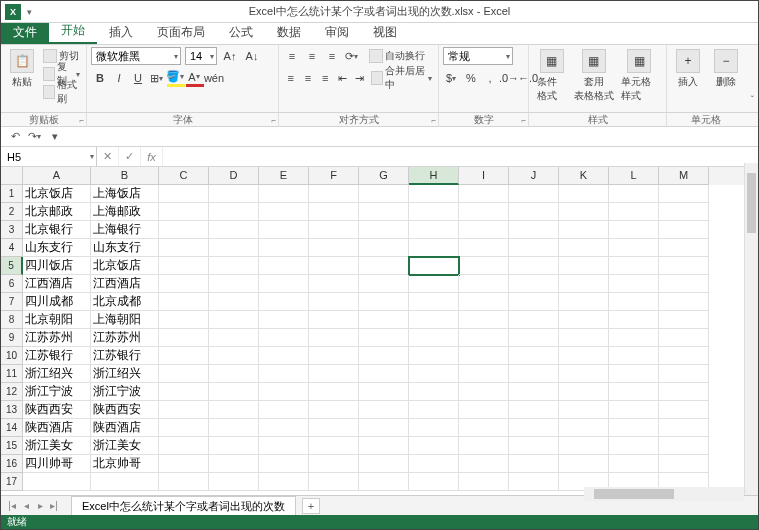 The width and height of the screenshot is (759, 530). What do you see at coordinates (312, 56) in the screenshot?
I see `align-middle-button: ≡` at bounding box center [312, 56].